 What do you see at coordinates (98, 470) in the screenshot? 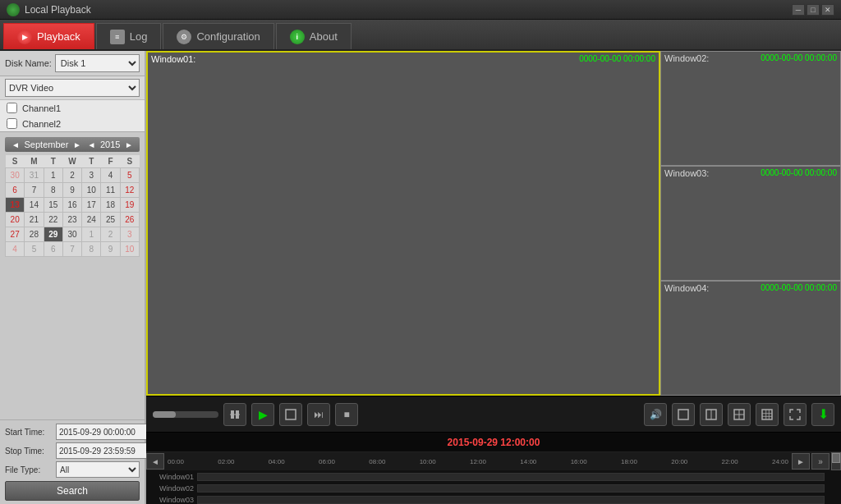
I see `file-type-select: All` at bounding box center [98, 470].